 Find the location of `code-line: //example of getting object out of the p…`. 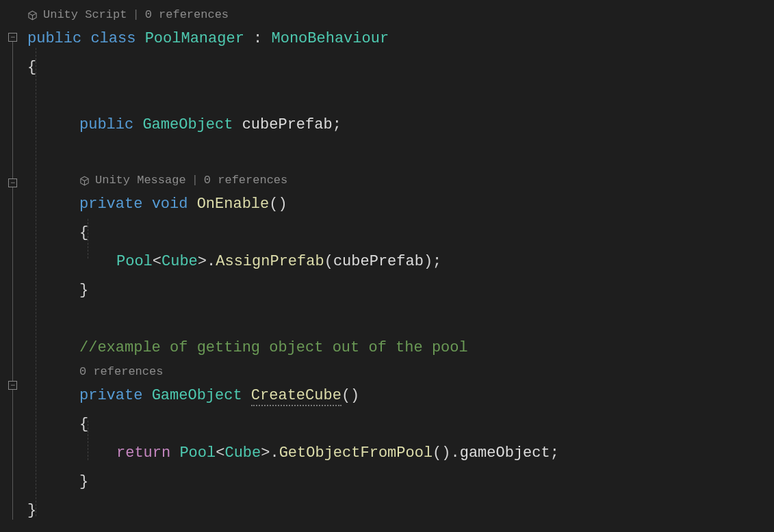

code-line: //example of getting object out of the p… is located at coordinates (401, 348).